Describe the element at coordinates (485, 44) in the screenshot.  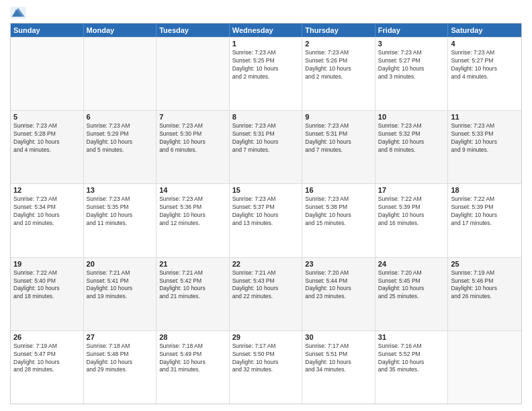
I see `day-number: 4` at that location.